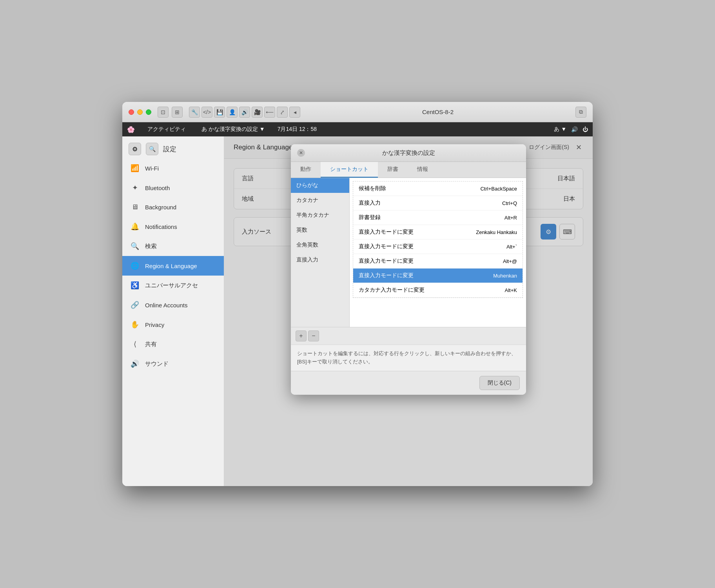 This screenshot has height=588, width=715. Describe the element at coordinates (131, 129) in the screenshot. I see `app-logo: 🌸` at that location.